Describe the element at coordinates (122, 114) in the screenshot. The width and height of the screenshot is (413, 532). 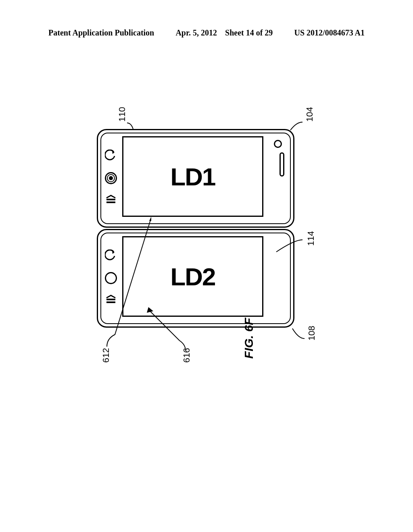
I see `reference-110: 110` at that location.